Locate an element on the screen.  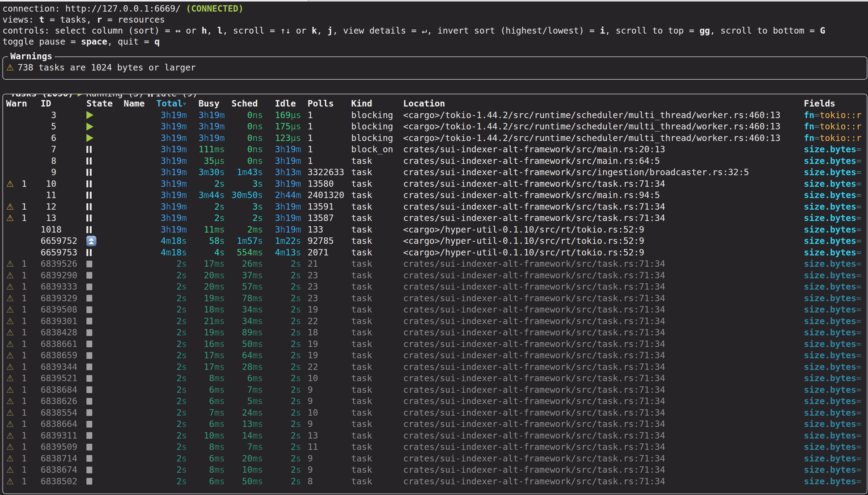
task-row-6838659: ⚠168386592s17ms64ms2s19taskcrates/sui-in… is located at coordinates (435, 356).